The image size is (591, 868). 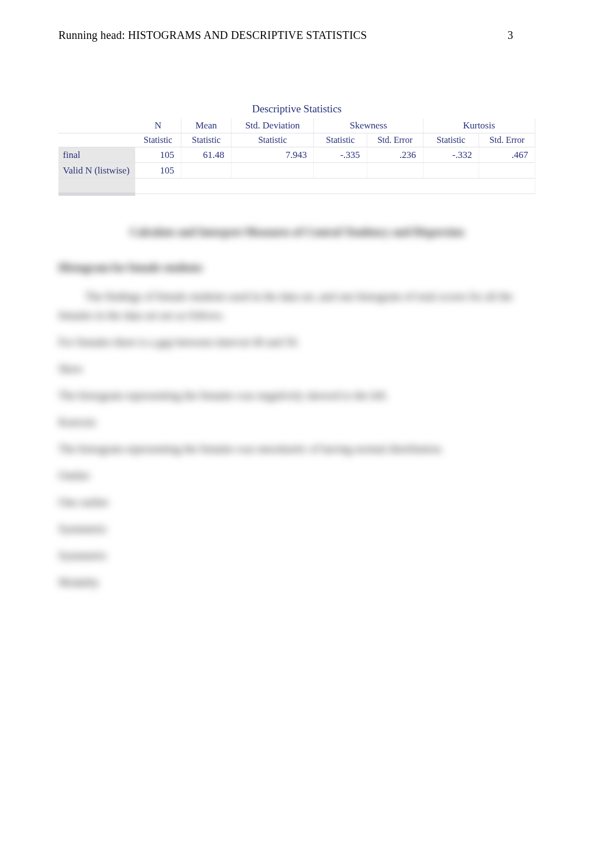 What do you see at coordinates (368, 126) in the screenshot?
I see `col-skewness: Skewness` at bounding box center [368, 126].